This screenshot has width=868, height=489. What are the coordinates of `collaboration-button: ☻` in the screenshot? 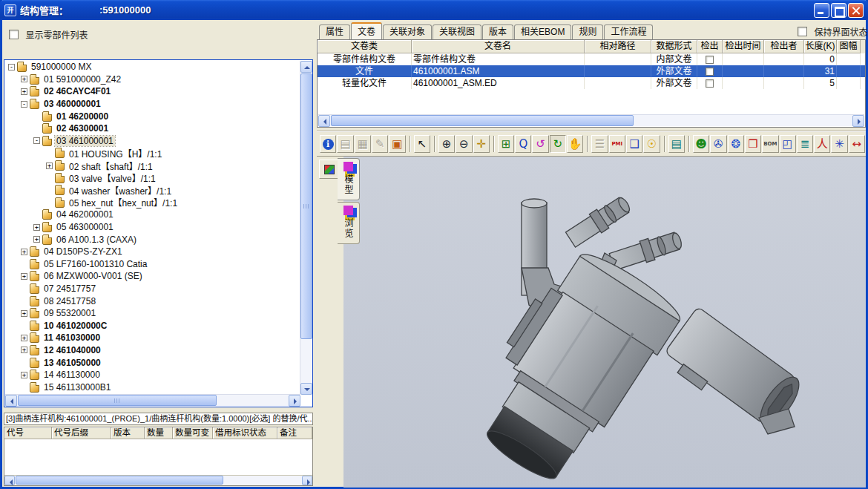 It's located at (701, 144).